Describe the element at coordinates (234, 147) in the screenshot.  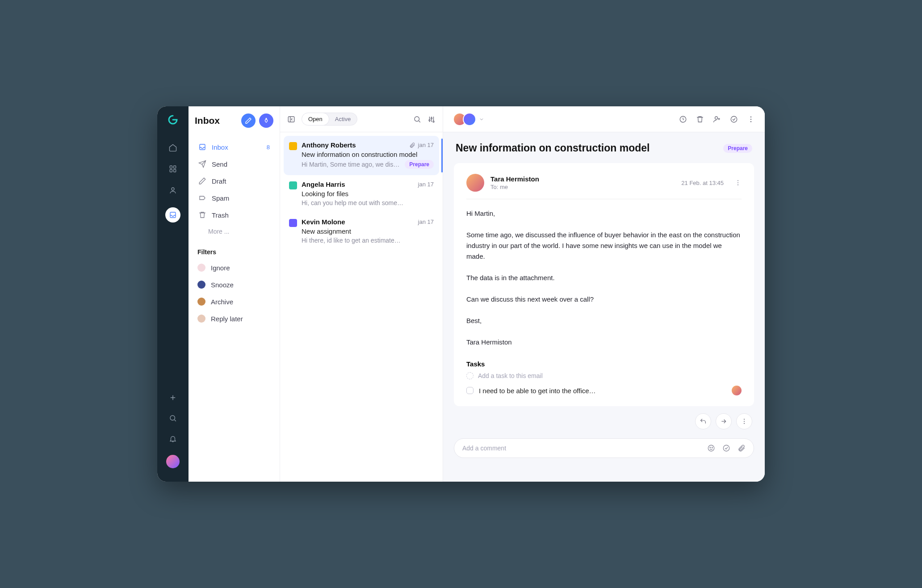
I see `nav-inbox: Inbox 8` at that location.